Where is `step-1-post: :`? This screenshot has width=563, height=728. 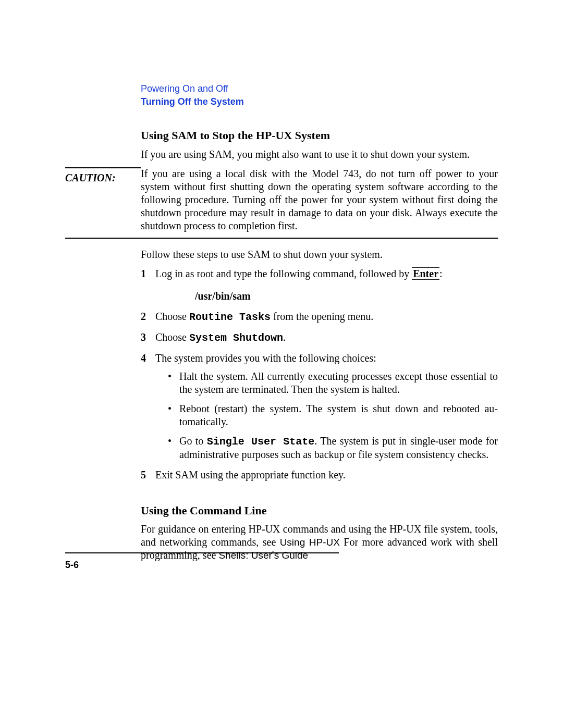
step-1-post: : is located at coordinates (441, 274).